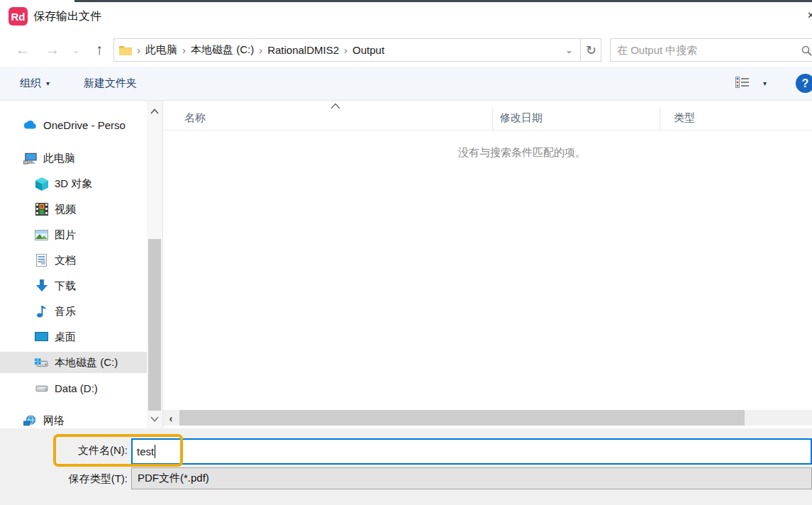 Image resolution: width=812 pixels, height=505 pixels. Describe the element at coordinates (472, 451) in the screenshot. I see `filename-input: test` at that location.